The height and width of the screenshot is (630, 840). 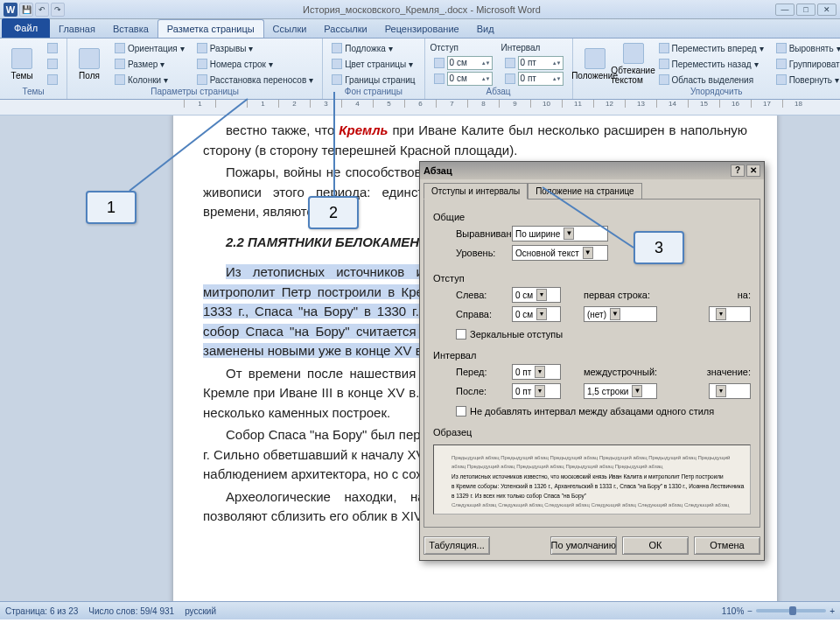 What do you see at coordinates (256, 80) in the screenshot?
I see `hyphenation-button: Расстановка переносов▾` at bounding box center [256, 80].